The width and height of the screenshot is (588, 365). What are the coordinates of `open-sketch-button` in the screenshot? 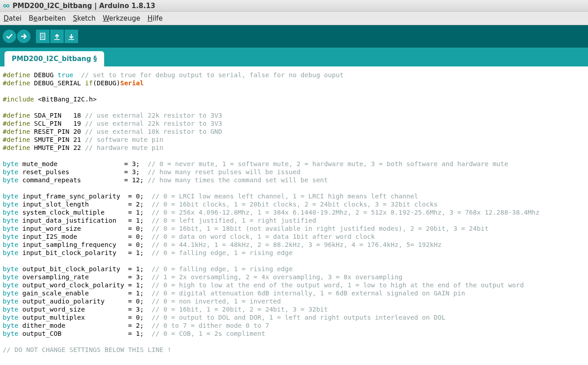 It's located at (57, 36).